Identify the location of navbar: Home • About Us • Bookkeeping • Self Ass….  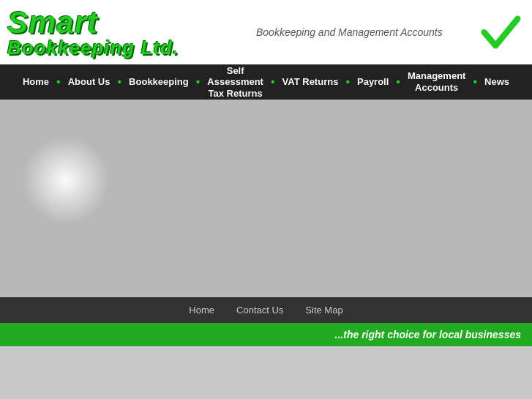
(266, 82).